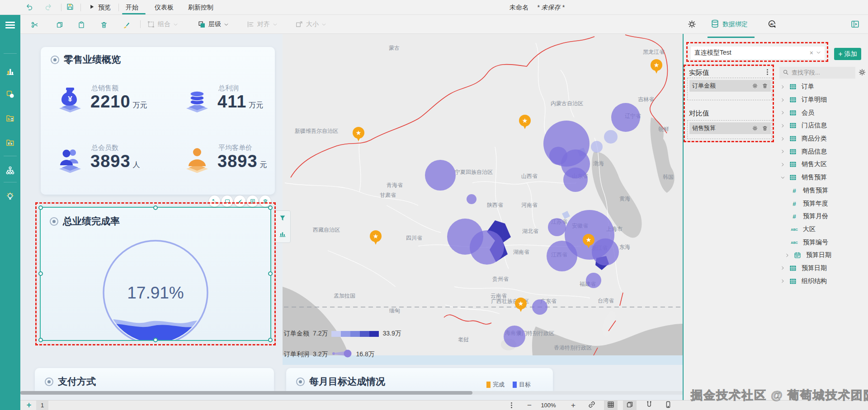 The image size is (868, 410). What do you see at coordinates (214, 201) in the screenshot?
I see `widget-expand-button` at bounding box center [214, 201].